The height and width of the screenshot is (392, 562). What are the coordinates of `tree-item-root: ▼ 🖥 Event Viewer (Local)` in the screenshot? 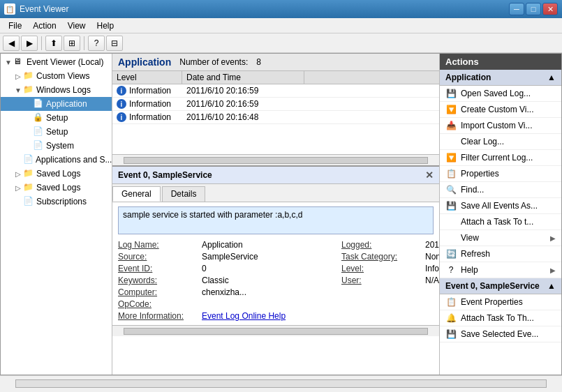 It's located at (56, 62).